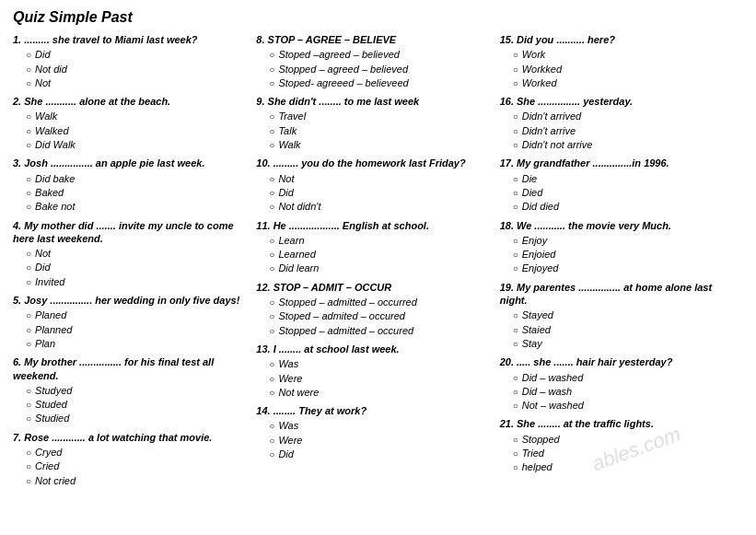  I want to click on question-text: 17. My grandfather ..............in 1996…, so click(618, 163).